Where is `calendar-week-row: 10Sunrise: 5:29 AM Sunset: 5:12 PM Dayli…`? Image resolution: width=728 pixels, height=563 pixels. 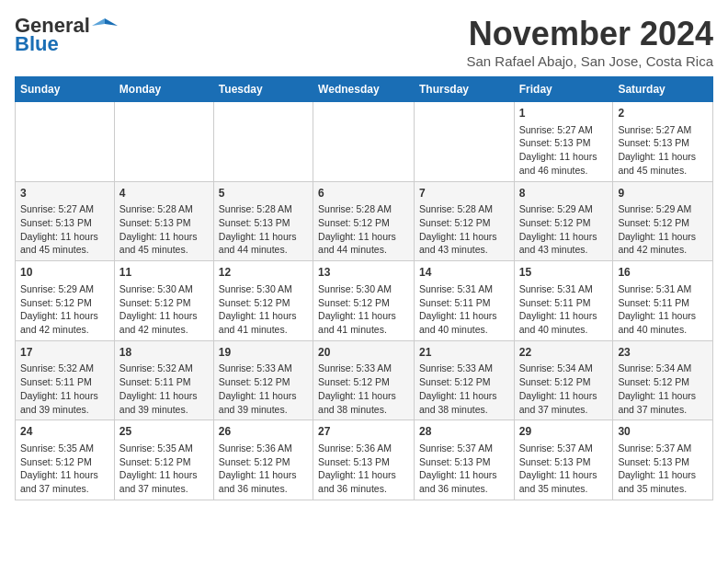 calendar-week-row: 10Sunrise: 5:29 AM Sunset: 5:12 PM Dayli… is located at coordinates (364, 302).